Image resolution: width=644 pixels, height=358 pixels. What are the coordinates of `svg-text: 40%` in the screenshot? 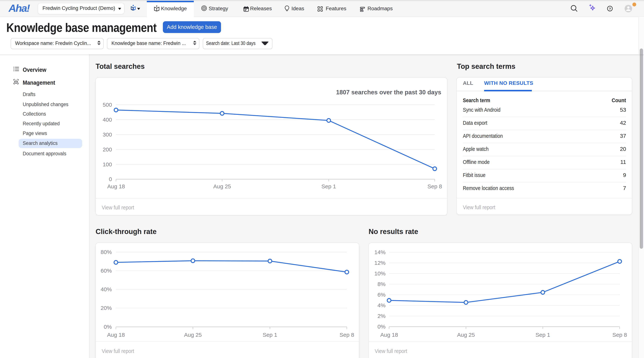 It's located at (106, 289).